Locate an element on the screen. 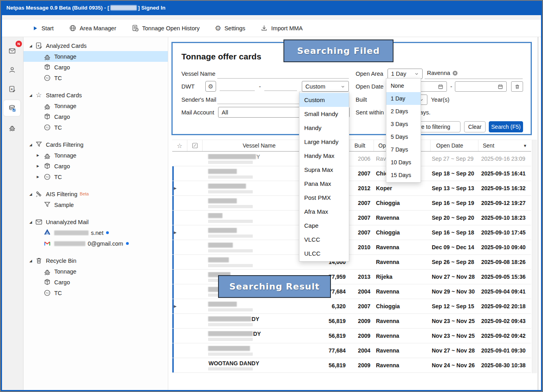 Image resolution: width=543 pixels, height=392 pixels. vessel-size-option-large-handy: Large Handy is located at coordinates (324, 142).